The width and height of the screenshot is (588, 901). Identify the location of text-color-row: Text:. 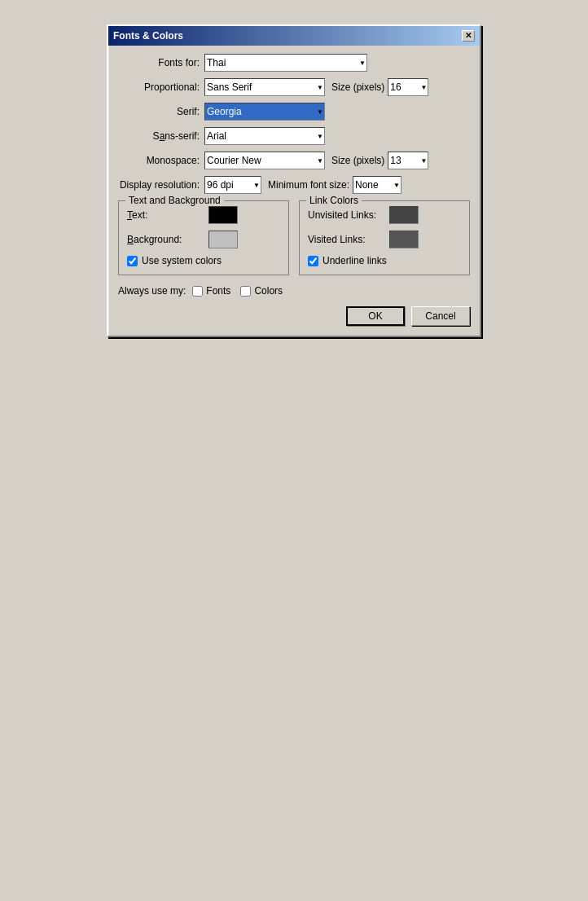
(204, 215).